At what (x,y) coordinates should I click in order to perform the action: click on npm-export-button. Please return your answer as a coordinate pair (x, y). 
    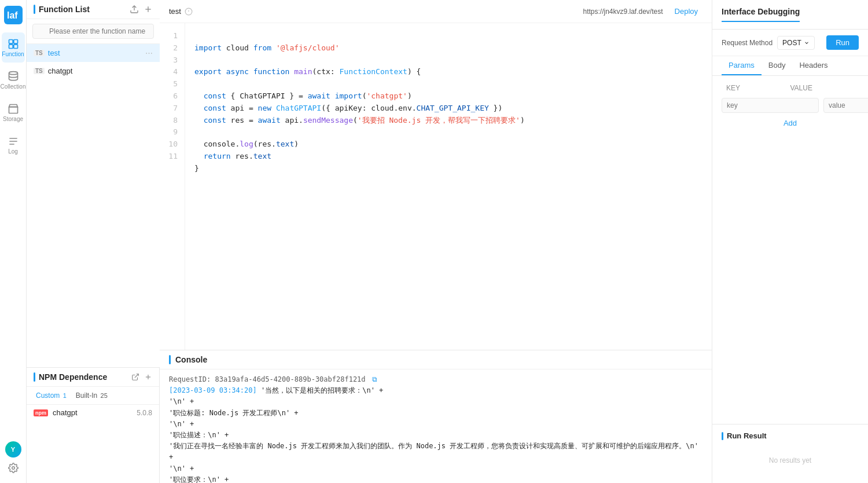
    Looking at the image, I should click on (135, 377).